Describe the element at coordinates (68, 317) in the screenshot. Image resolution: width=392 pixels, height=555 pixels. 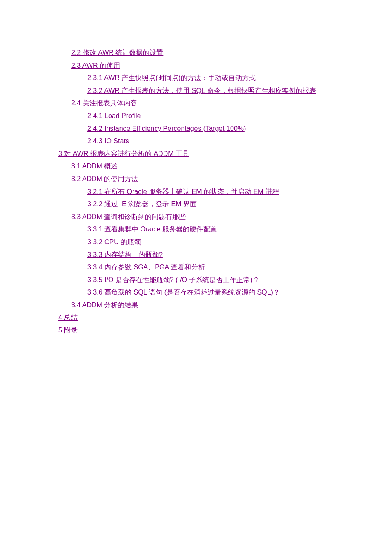
I see `toc-link: 4 总结` at that location.